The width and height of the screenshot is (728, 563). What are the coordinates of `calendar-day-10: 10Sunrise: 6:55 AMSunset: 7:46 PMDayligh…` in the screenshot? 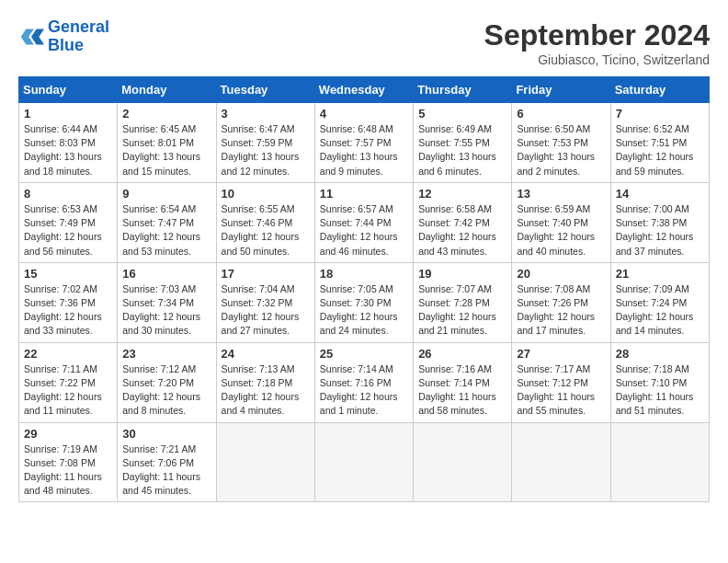 It's located at (265, 223).